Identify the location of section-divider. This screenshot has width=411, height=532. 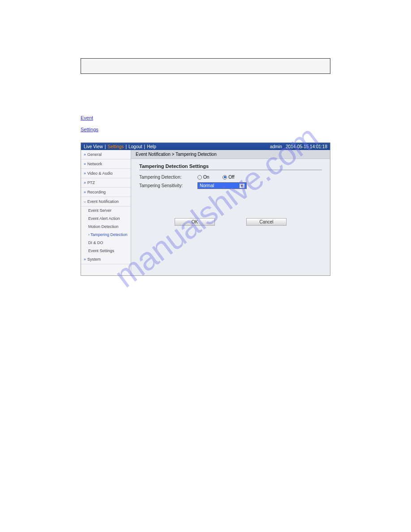
(231, 170).